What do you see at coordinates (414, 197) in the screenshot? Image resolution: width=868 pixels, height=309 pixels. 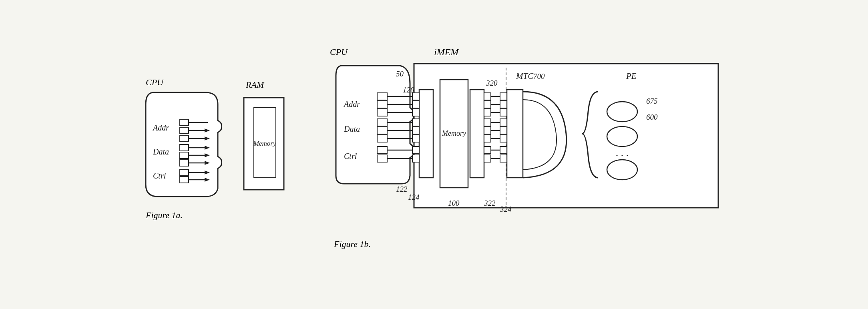 I see `svg-text: 124` at bounding box center [414, 197].